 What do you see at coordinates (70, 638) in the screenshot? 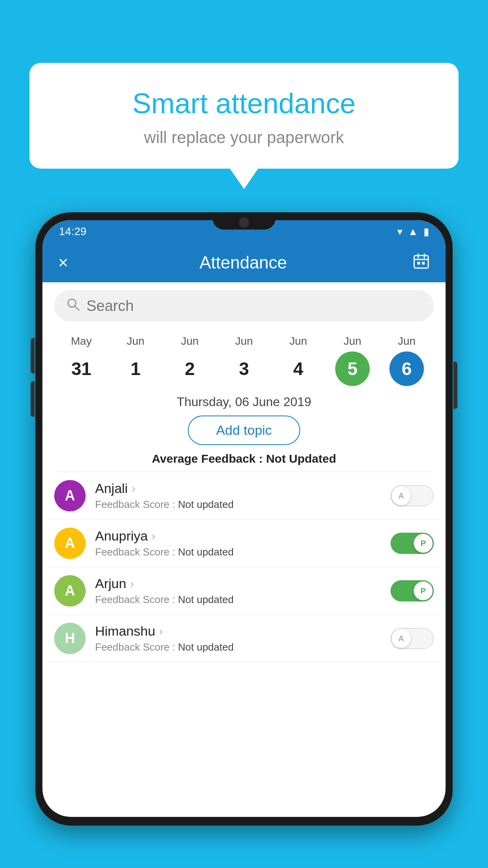
I see `avatar: H` at bounding box center [70, 638].